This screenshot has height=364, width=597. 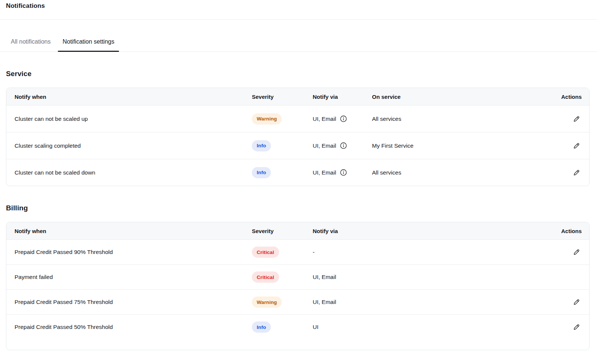 I want to click on page-title: Notifications, so click(x=298, y=6).